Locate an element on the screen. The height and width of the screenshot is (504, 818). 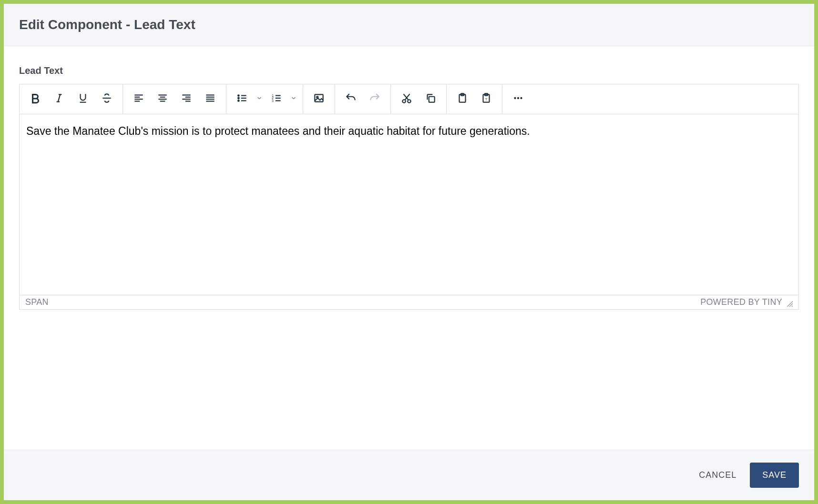
bullet-list-dropdown is located at coordinates (259, 99).